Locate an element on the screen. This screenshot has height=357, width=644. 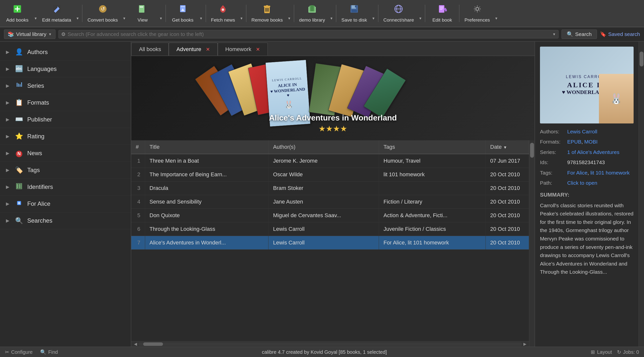
sidebar-searches-label: Searches is located at coordinates (40, 221).